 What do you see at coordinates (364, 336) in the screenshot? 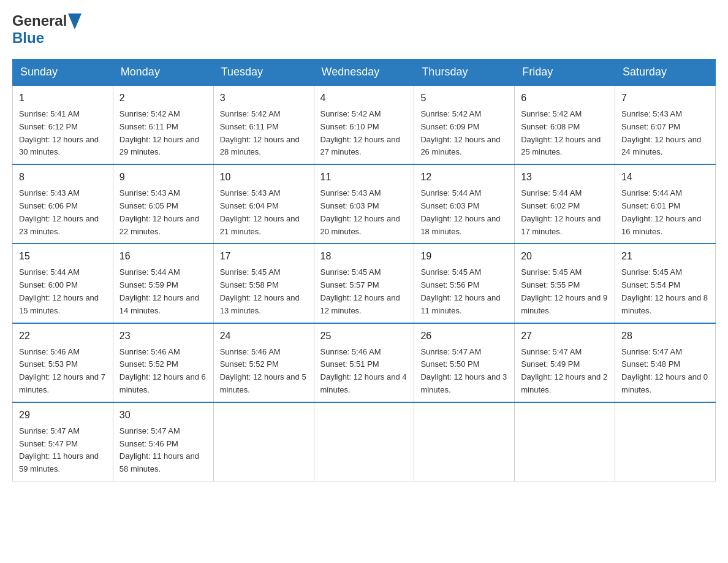
I see `day-number: 25` at bounding box center [364, 336].